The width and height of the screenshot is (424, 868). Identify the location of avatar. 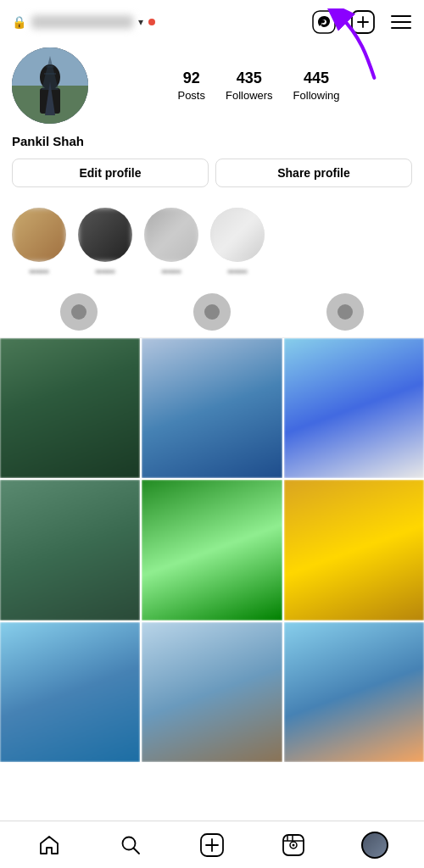
(50, 86).